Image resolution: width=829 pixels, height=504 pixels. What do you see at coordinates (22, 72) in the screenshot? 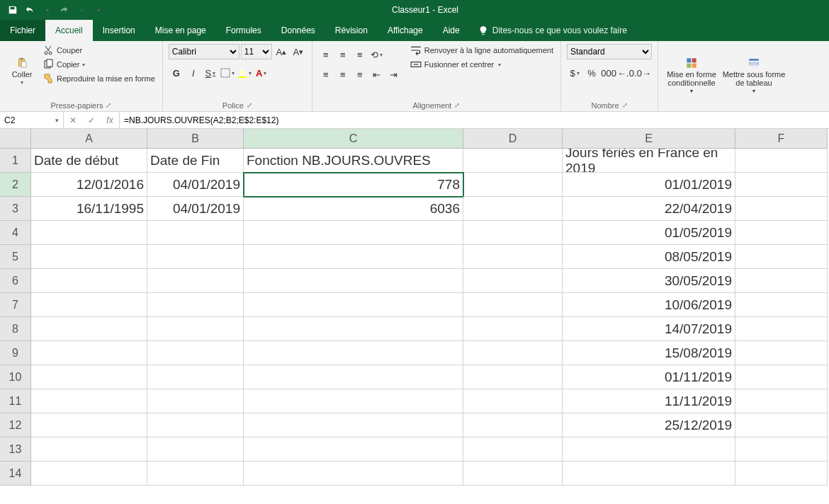
I see `paste-button: Coller ▾` at bounding box center [22, 72].